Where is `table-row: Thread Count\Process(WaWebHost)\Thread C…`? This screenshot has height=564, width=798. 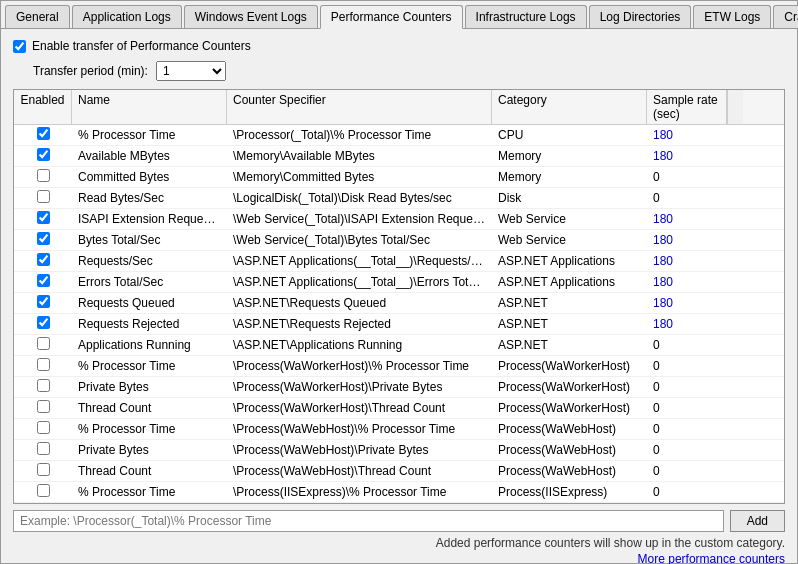 table-row: Thread Count\Process(WaWebHost)\Thread C… is located at coordinates (399, 472).